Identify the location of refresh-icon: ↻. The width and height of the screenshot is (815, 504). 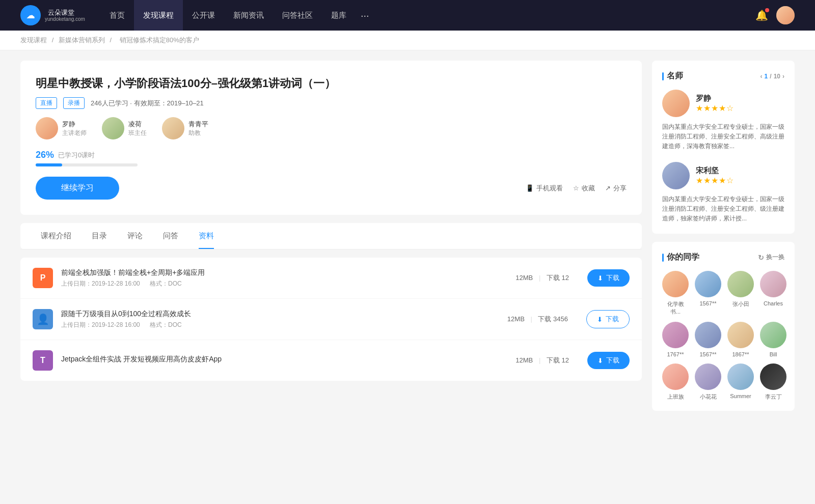
(761, 258).